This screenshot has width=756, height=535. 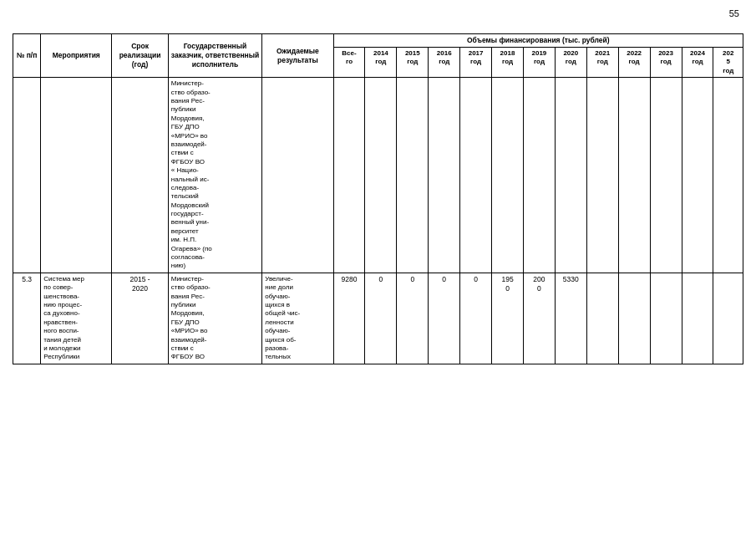 I want to click on cell-2019-5-3: 2000, so click(x=539, y=318).